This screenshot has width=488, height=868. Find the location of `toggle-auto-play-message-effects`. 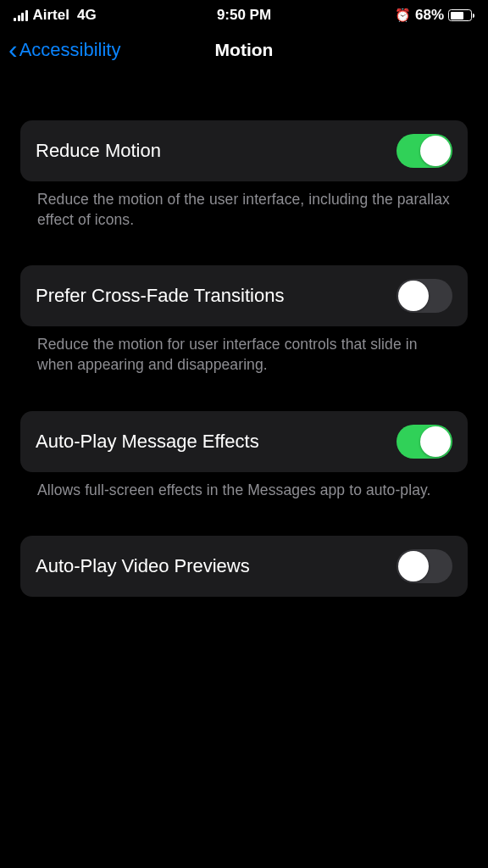

toggle-auto-play-message-effects is located at coordinates (424, 442).